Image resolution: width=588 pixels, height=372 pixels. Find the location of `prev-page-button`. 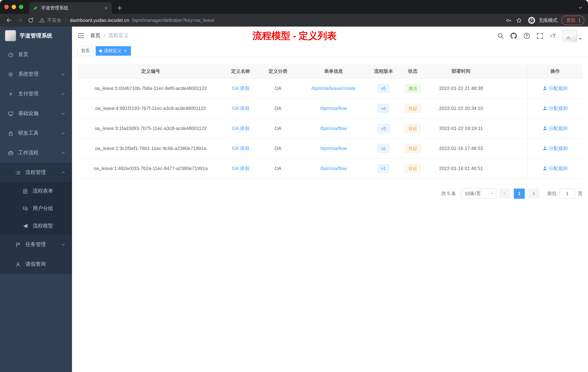

prev-page-button is located at coordinates (505, 194).